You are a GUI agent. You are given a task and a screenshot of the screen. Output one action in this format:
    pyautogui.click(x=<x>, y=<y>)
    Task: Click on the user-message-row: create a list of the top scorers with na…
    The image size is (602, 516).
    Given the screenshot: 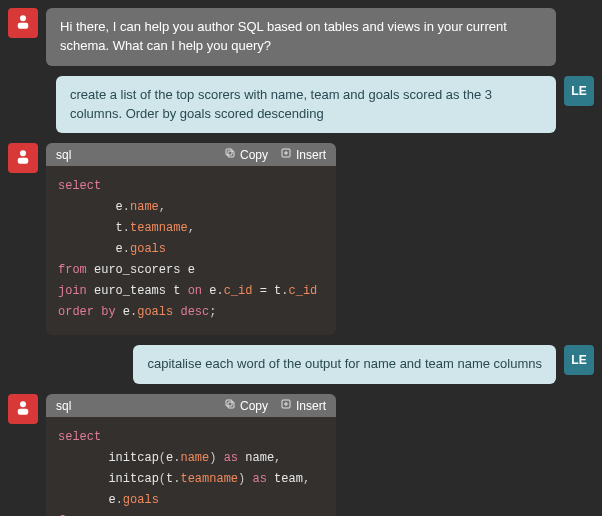 What is the action you would take?
    pyautogui.click(x=301, y=105)
    